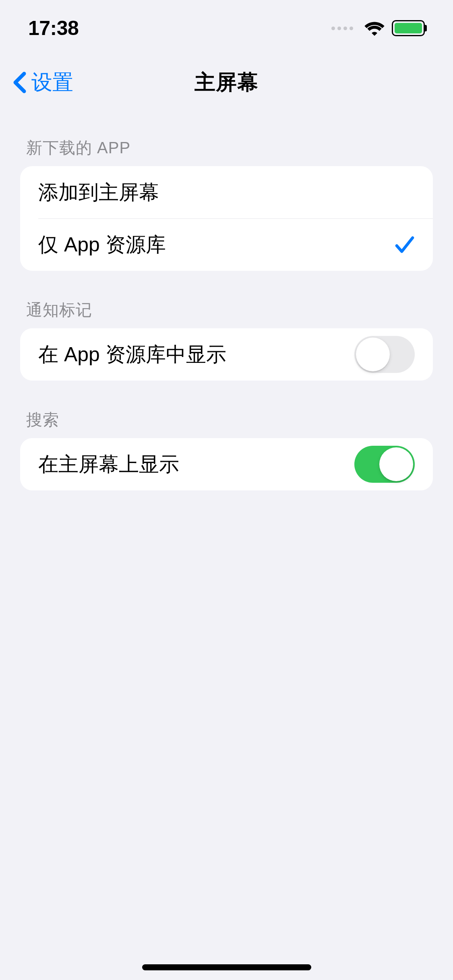 This screenshot has width=453, height=980. What do you see at coordinates (385, 464) in the screenshot?
I see `toggle-show-on-home` at bounding box center [385, 464].